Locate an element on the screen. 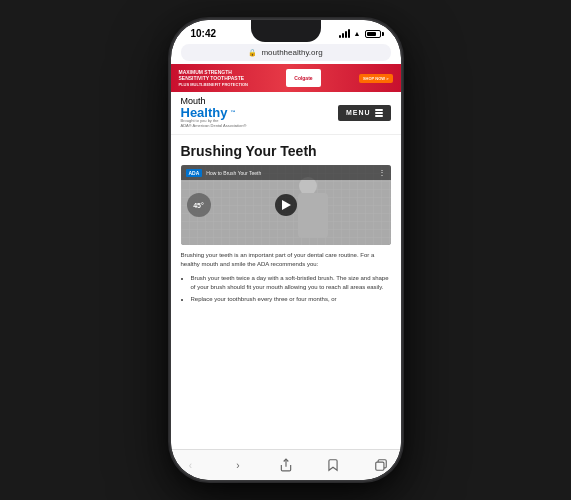  play-button is located at coordinates (286, 205).